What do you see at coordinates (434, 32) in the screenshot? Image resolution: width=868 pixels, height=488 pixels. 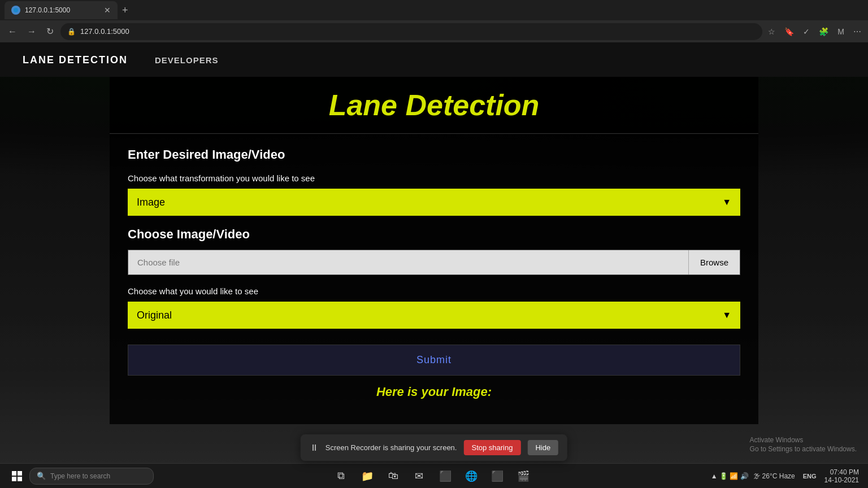 I see `browser-toolbar: ← → ↻ 🔒 127.0.0.1:5000 ☆ 🔖 ✓ 🧩 M ⋯` at bounding box center [434, 32].